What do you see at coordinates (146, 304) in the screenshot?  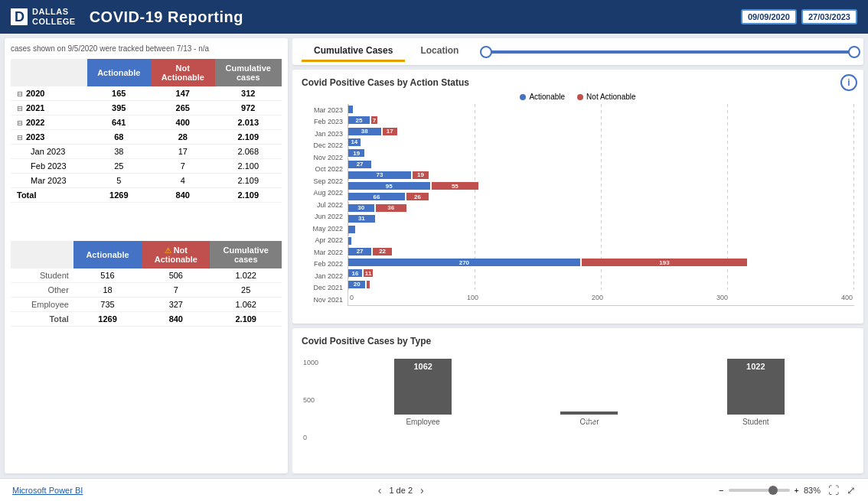 I see `table-row: Employee7353271.062` at bounding box center [146, 304].